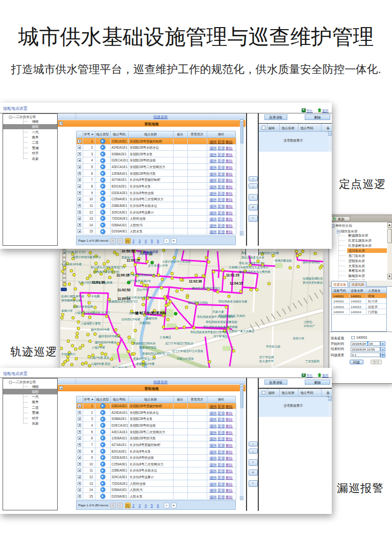 Image resolution: width=392 pixels, height=540 pixels. Describe the element at coordinates (215, 317) in the screenshot. I see `svg-text: 车站西路泵座中天花园区餐桥` at that location.